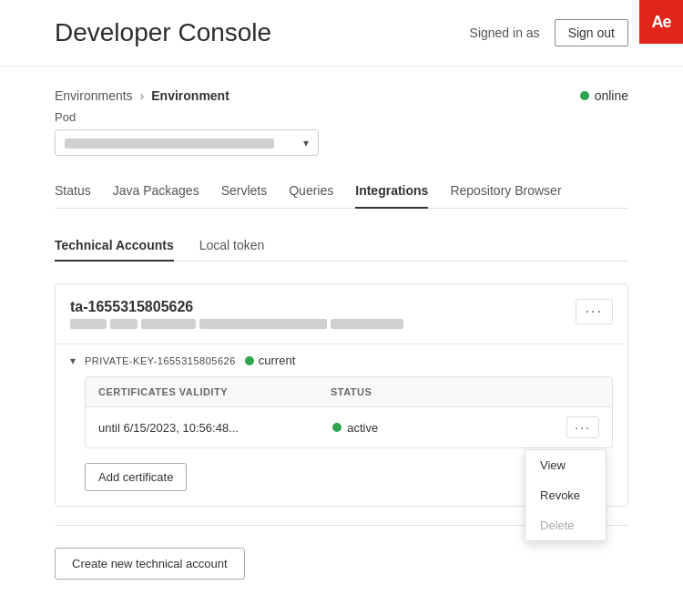  Describe the element at coordinates (362, 428) in the screenshot. I see `cert-status-label: active` at that location.